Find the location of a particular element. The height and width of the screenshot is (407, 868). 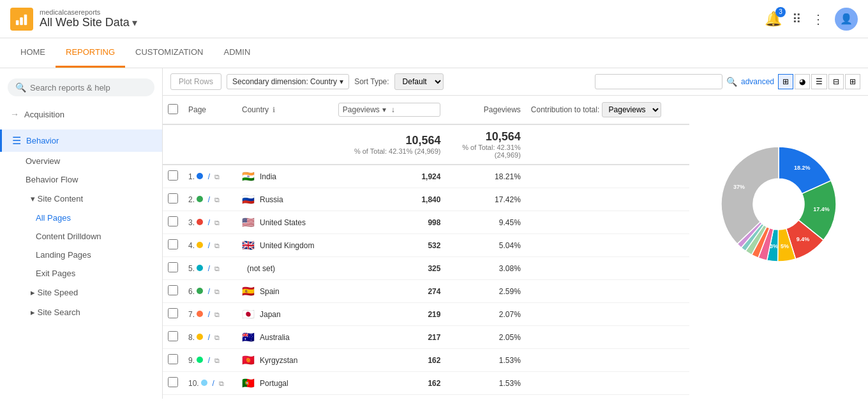

sidebar-site-speed-header: ▸ Site Speed is located at coordinates (91, 292).